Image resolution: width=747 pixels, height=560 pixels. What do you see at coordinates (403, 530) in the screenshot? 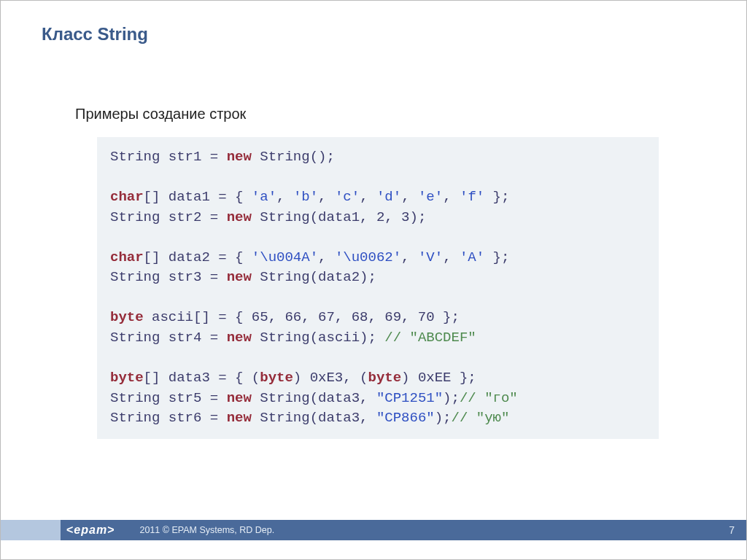
I see `footer-bar: < epam > 2011 © EPAM Systems, RD Dep. 7` at bounding box center [403, 530].